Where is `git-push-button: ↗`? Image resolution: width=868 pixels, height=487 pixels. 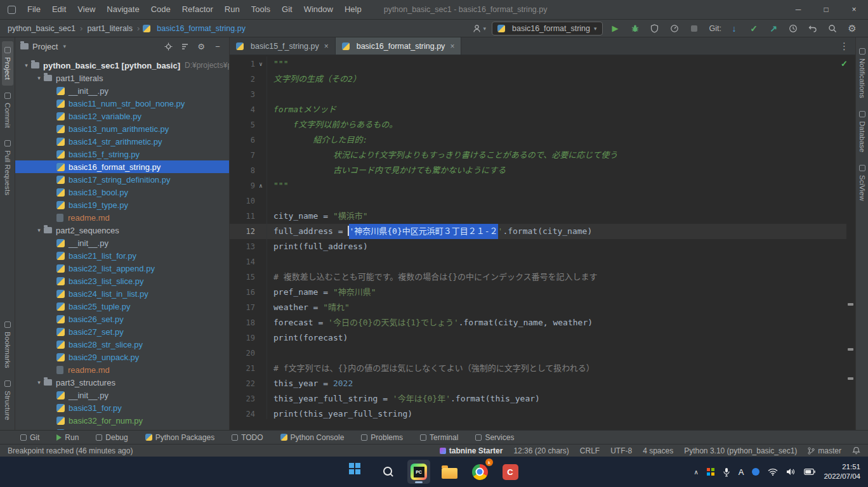 git-push-button: ↗ is located at coordinates (773, 29).